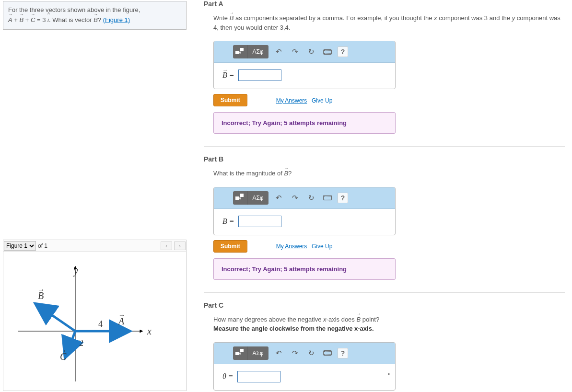 This screenshot has height=392, width=572. What do you see at coordinates (43, 246) in the screenshot?
I see `figure-of-label: of 1` at bounding box center [43, 246].